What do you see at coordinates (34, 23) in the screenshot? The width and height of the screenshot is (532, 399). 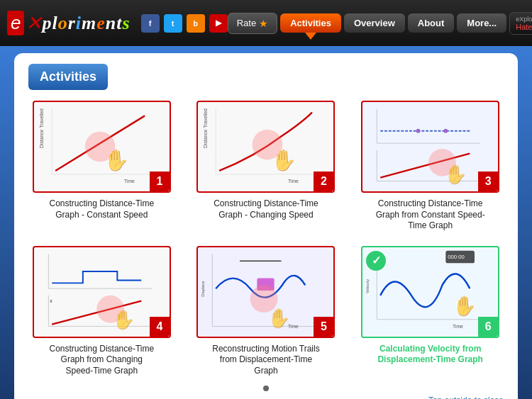 I see `logo-x: ✕` at bounding box center [34, 23].